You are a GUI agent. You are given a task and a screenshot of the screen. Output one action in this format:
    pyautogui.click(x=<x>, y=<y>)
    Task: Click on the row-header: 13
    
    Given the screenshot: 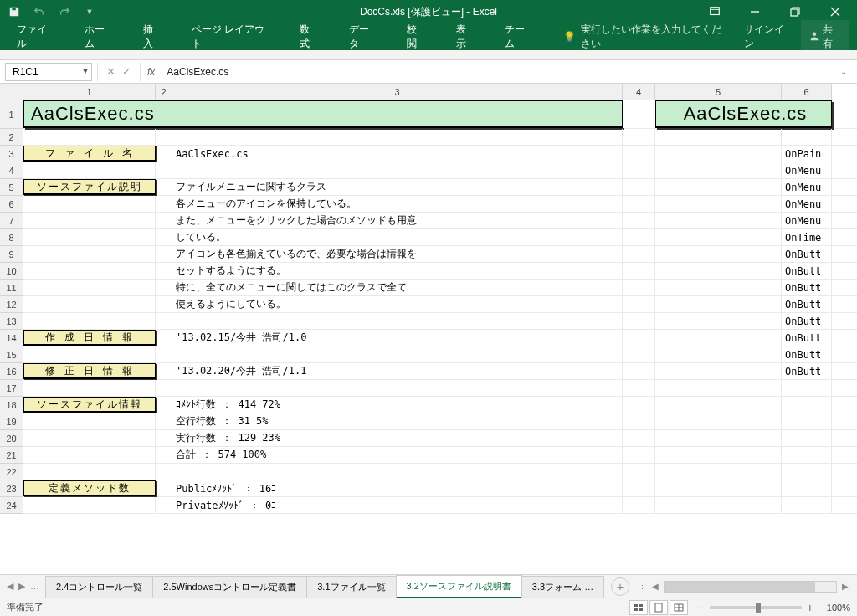 What is the action you would take?
    pyautogui.click(x=12, y=321)
    